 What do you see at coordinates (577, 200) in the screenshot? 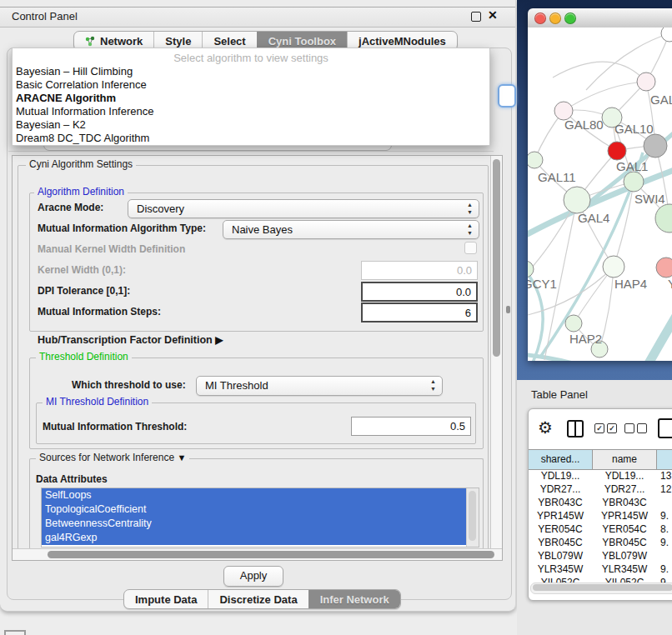
I see `network-node-gal4` at bounding box center [577, 200].